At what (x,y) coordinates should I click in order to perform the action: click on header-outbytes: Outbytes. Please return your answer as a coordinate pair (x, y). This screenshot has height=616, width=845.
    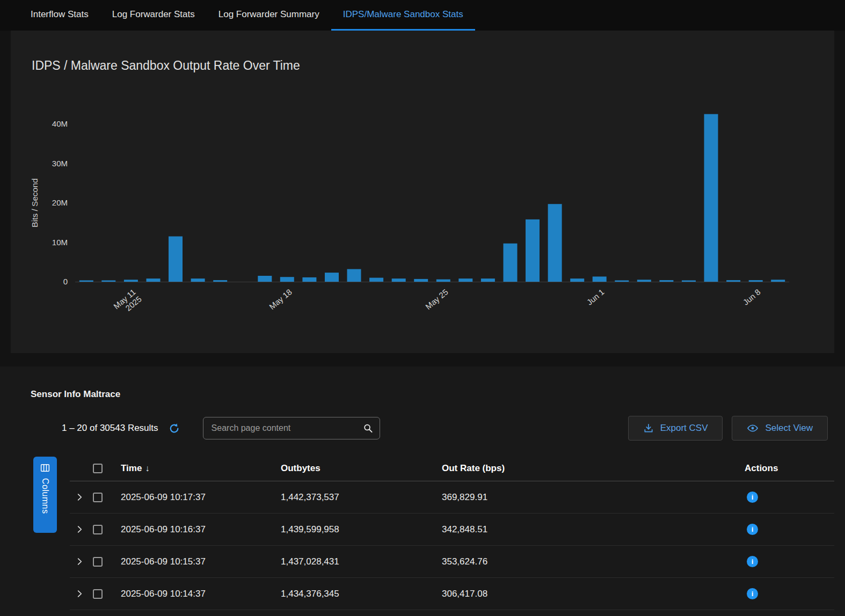
    Looking at the image, I should click on (361, 468).